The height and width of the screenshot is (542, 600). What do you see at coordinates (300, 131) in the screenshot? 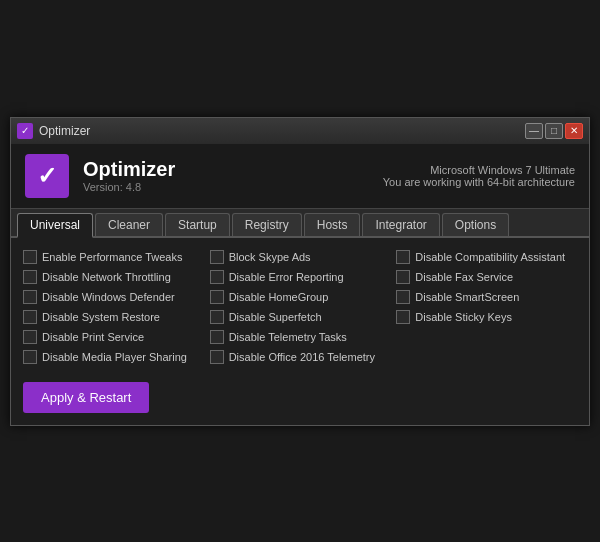
I see `title-bar: ✓ Optimizer — □ ✕` at bounding box center [300, 131].